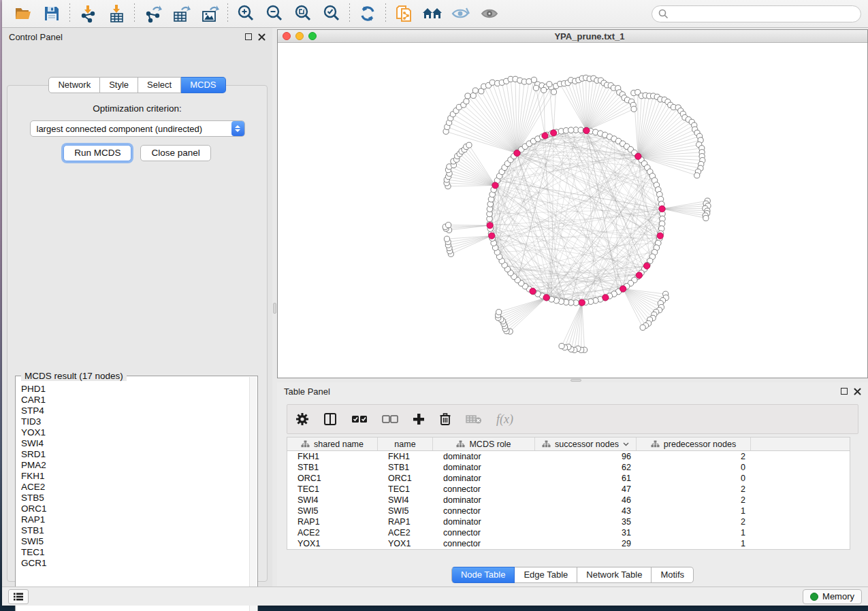 The height and width of the screenshot is (611, 868). What do you see at coordinates (133, 495) in the screenshot?
I see `mcds-result-list: PHD1CAR1STP4TID3YOX1SWI4SRD1PMA2FKH1ACE2…` at bounding box center [133, 495].